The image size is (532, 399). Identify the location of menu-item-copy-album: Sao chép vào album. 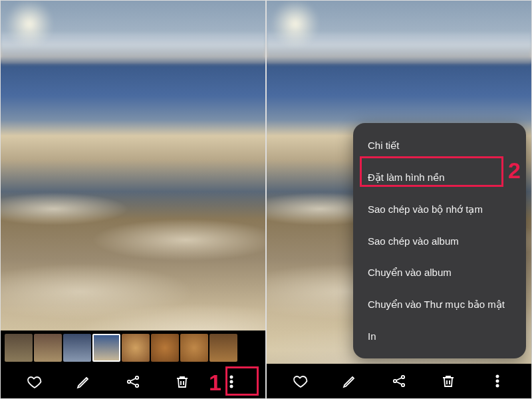
(440, 241).